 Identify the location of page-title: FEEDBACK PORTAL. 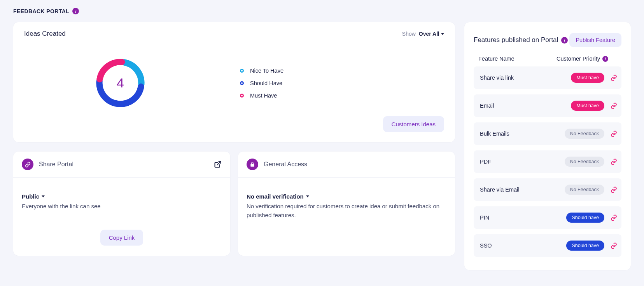
(41, 11).